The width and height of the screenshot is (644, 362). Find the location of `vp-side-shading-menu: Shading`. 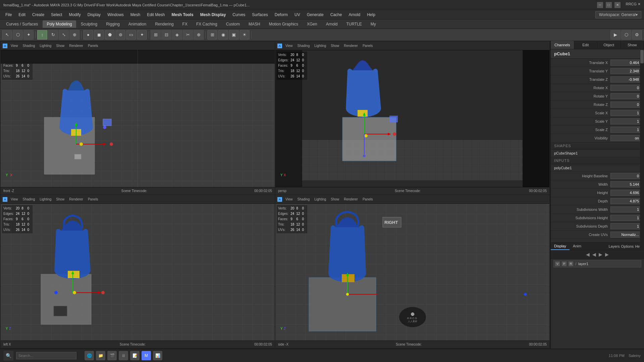

vp-side-shading-menu: Shading is located at coordinates (304, 199).